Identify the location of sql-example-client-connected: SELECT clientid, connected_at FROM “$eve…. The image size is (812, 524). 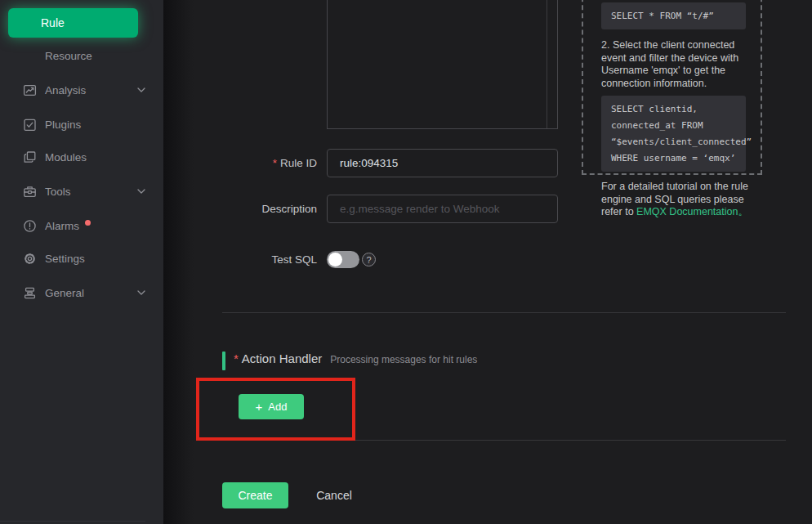
(673, 134).